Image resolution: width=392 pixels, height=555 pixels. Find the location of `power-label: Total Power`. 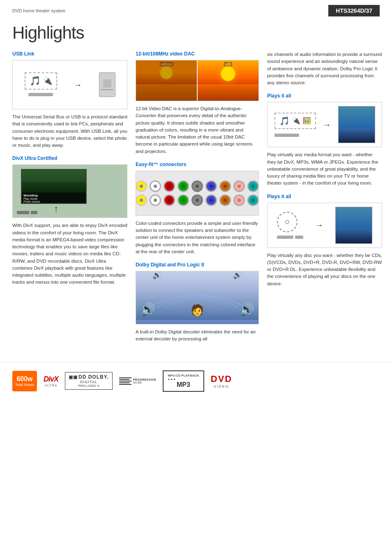

power-label: Total Power is located at coordinates (25, 385).